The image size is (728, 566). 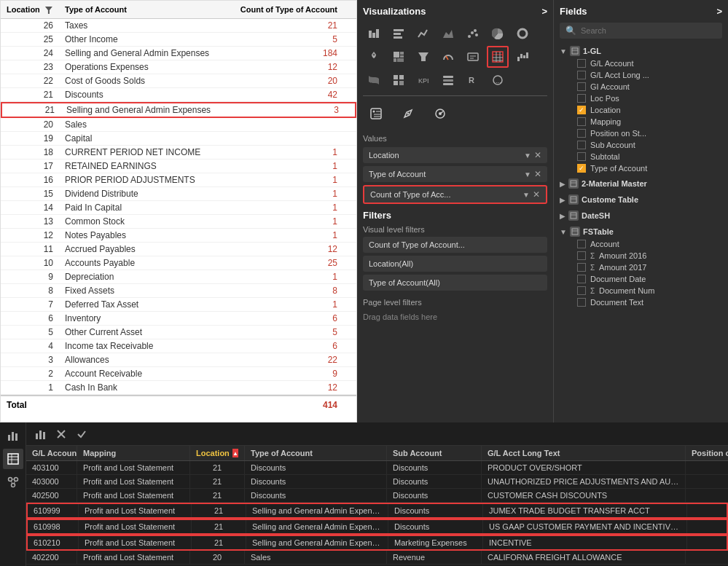 I want to click on table-row: 8 Fixed Assets 8, so click(x=179, y=291).